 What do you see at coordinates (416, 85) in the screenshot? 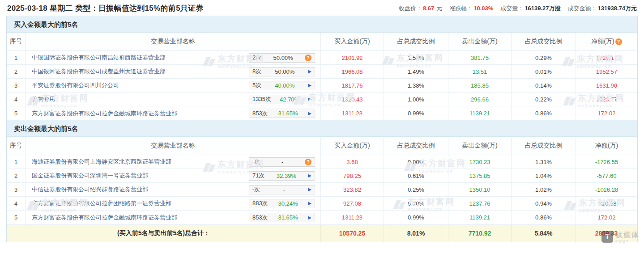
I see `buy-ratio: 1.38%` at bounding box center [416, 85].